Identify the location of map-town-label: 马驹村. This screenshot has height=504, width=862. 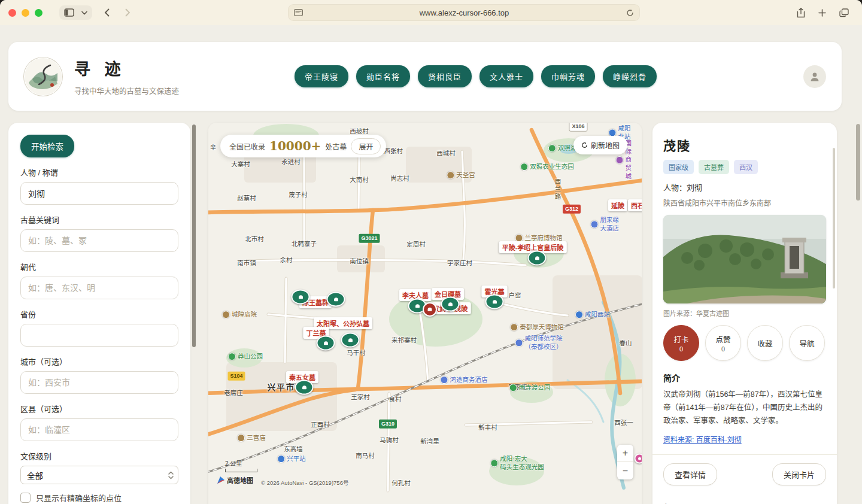
(389, 439).